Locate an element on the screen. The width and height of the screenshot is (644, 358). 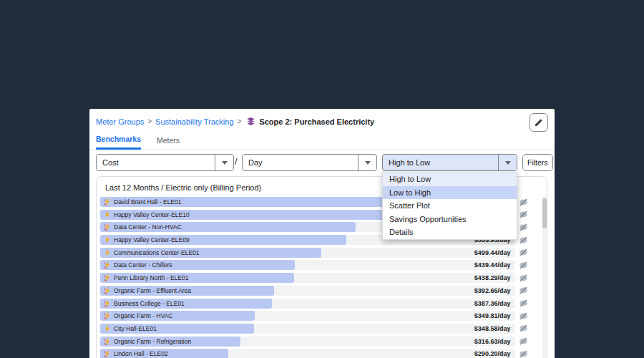
pencil-icon is located at coordinates (539, 122).